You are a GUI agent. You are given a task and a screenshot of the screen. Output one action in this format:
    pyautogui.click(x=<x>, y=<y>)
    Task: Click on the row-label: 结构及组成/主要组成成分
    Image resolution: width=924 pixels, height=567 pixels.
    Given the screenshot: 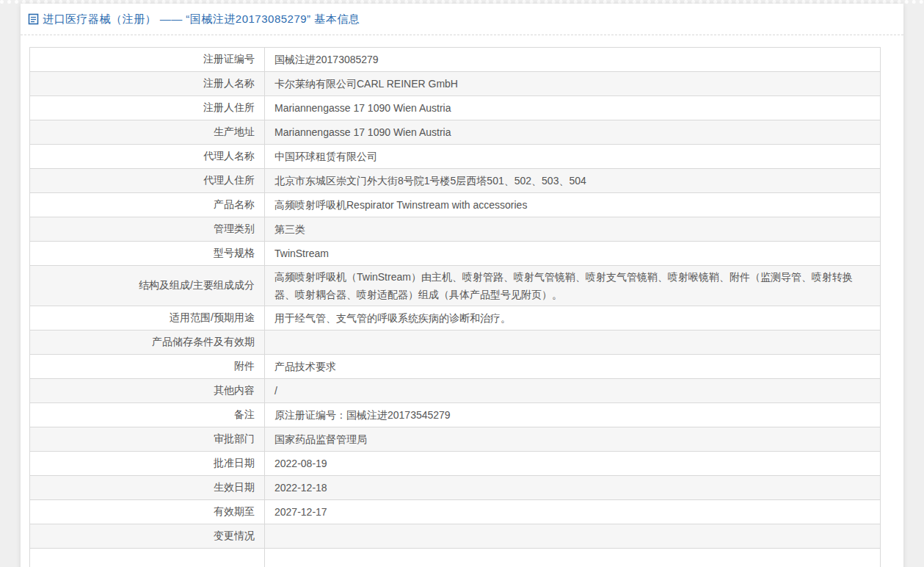 What is the action you would take?
    pyautogui.click(x=148, y=286)
    